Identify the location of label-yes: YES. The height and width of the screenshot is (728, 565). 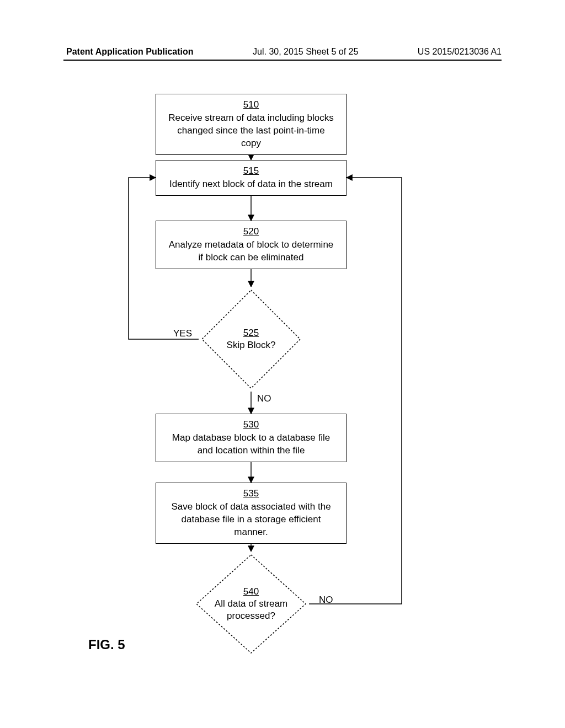
(183, 334).